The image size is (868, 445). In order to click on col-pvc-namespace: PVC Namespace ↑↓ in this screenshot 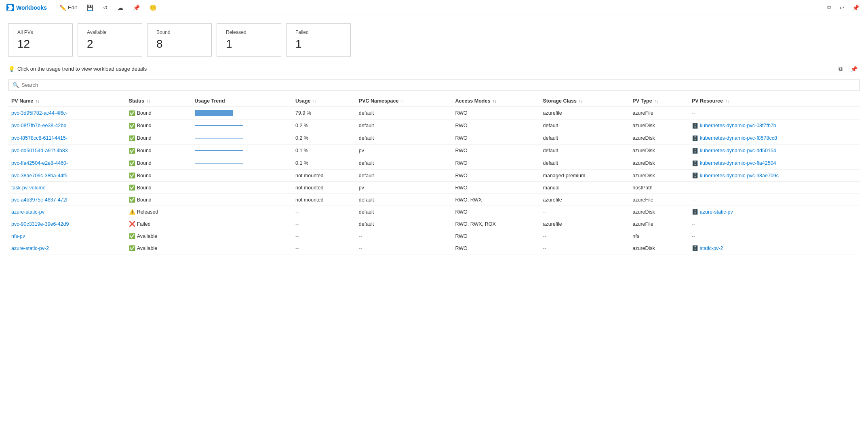, I will do `click(404, 101)`.